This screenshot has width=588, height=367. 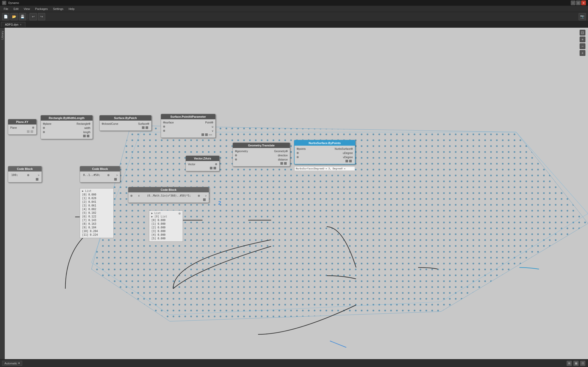 What do you see at coordinates (164, 131) in the screenshot?
I see `port-v-dot` at bounding box center [164, 131].